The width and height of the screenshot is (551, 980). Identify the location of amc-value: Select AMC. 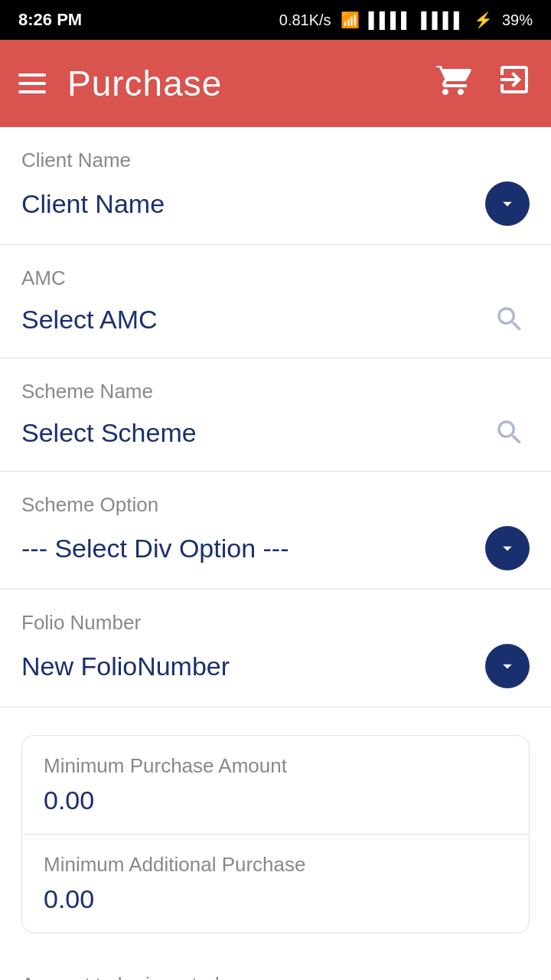
(90, 320).